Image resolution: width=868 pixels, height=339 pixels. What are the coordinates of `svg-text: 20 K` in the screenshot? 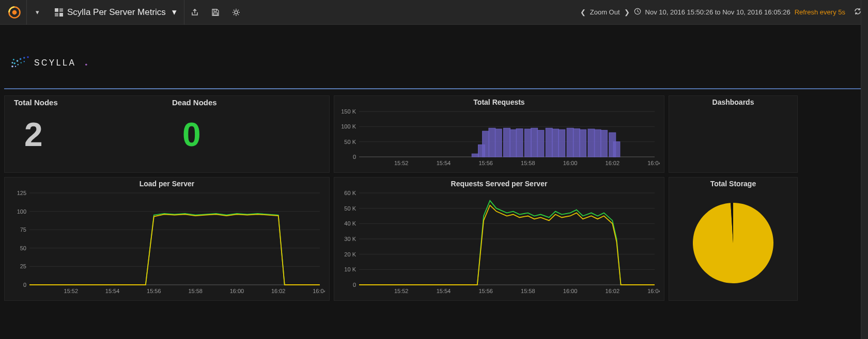 It's located at (350, 254).